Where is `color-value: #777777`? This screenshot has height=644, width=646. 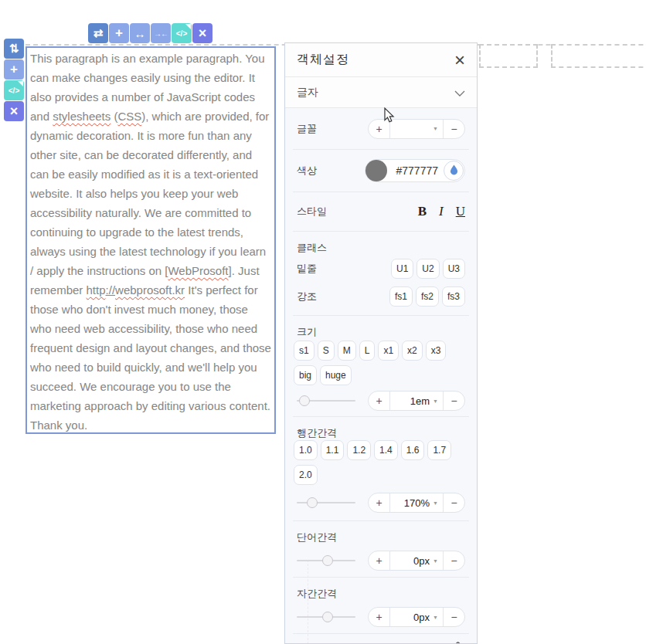 color-value: #777777 is located at coordinates (416, 171).